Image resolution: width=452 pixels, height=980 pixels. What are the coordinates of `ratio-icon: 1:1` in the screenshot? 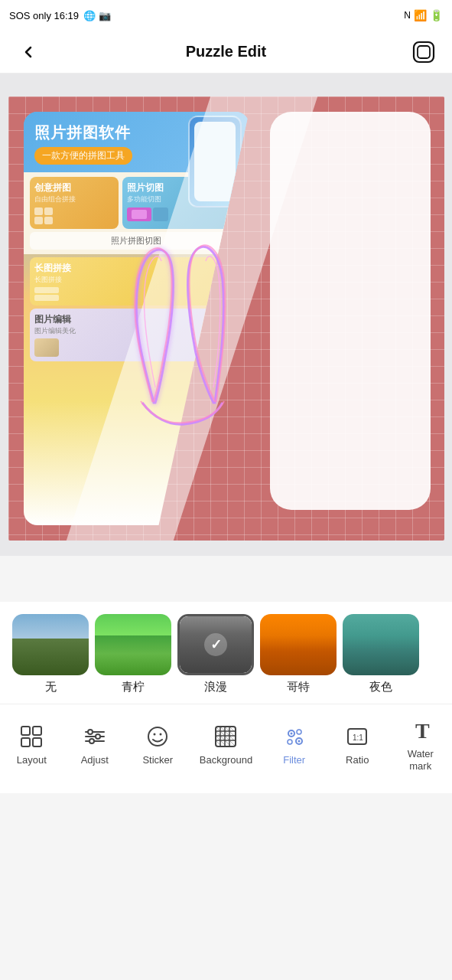 It's located at (357, 737).